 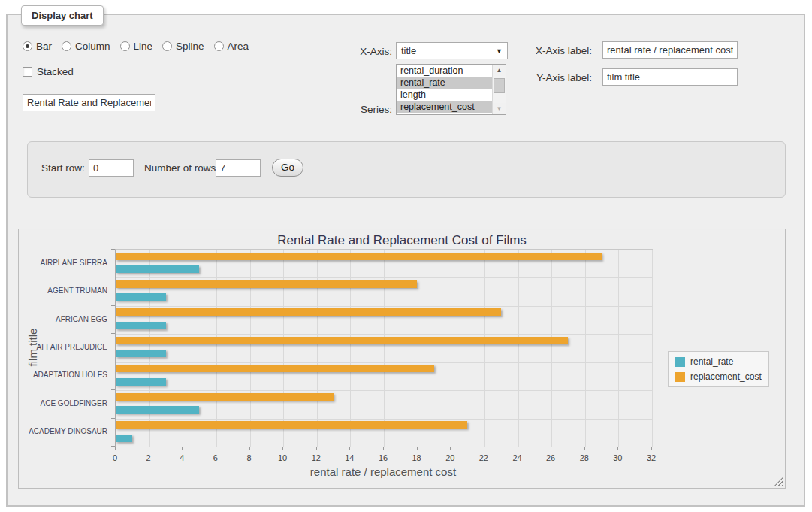 I want to click on number-of-rows-label: Number of rows:, so click(x=182, y=168).